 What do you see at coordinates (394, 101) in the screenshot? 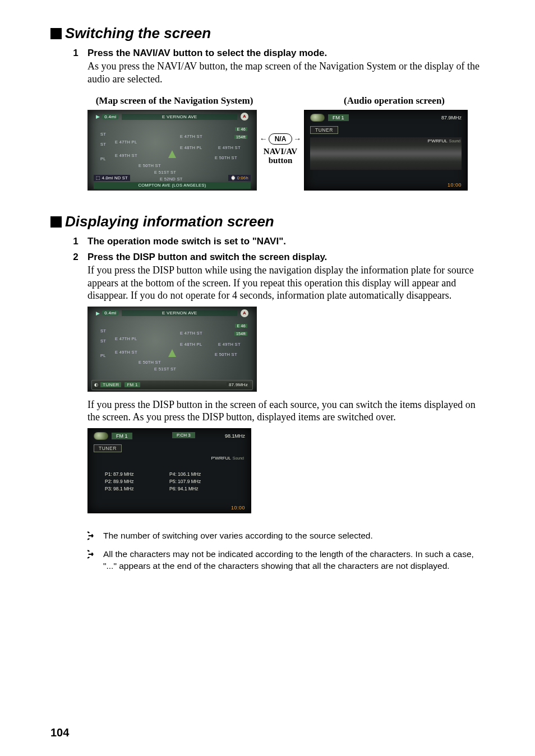
I see `caption-right: (Audio operation screen)` at bounding box center [394, 101].